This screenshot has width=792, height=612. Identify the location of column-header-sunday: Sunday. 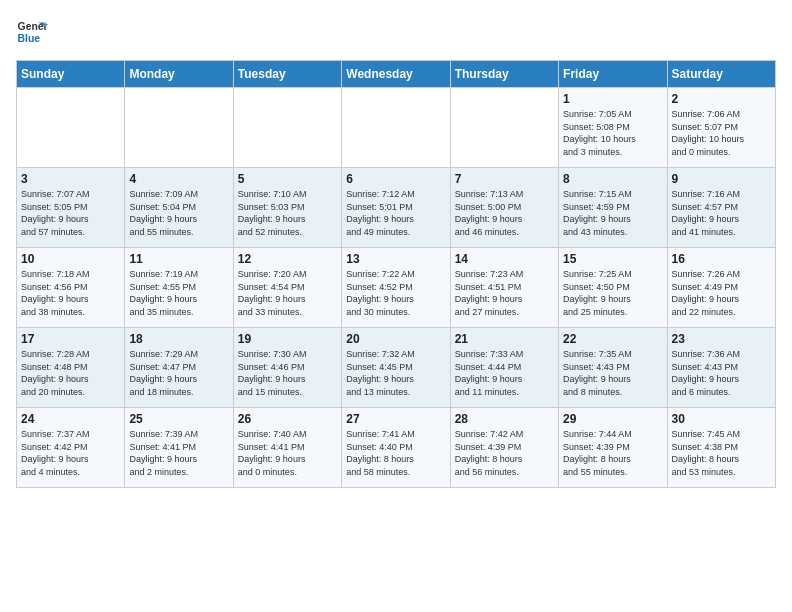
(71, 74).